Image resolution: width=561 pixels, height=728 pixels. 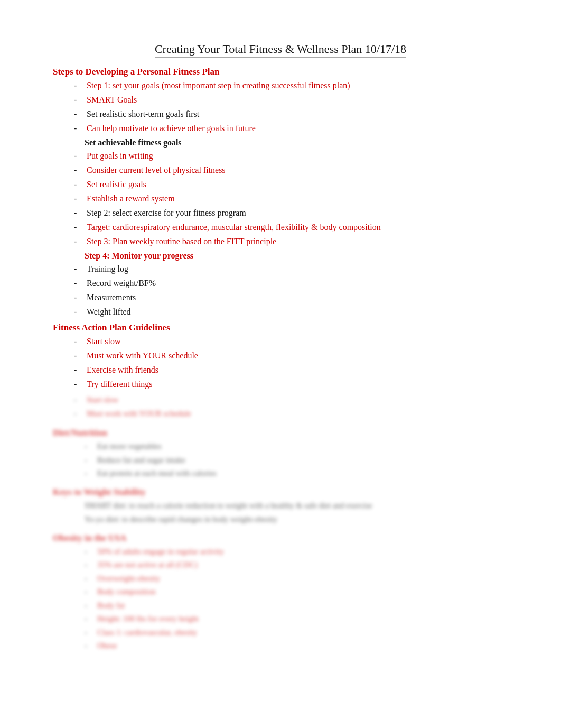 What do you see at coordinates (296, 519) in the screenshot?
I see `blurred-para-2: Yo-yo diet: to describe rapid changes in…` at bounding box center [296, 519].